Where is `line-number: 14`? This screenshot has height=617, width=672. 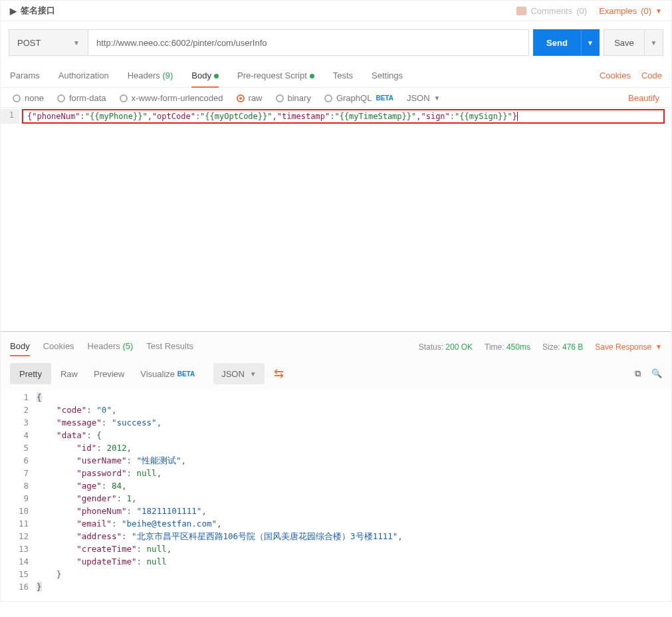 line-number: 14 is located at coordinates (15, 561).